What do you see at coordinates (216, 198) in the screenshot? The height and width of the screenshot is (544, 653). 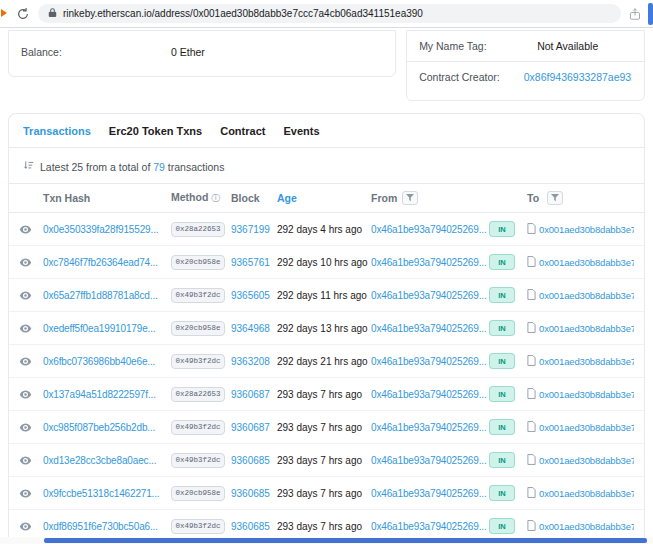 I see `info-icon: ⓘ` at bounding box center [216, 198].